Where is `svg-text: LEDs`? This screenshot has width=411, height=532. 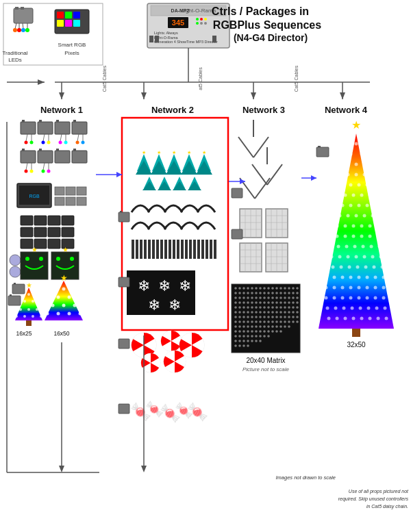 svg-text: LEDs is located at coordinates (15, 60).